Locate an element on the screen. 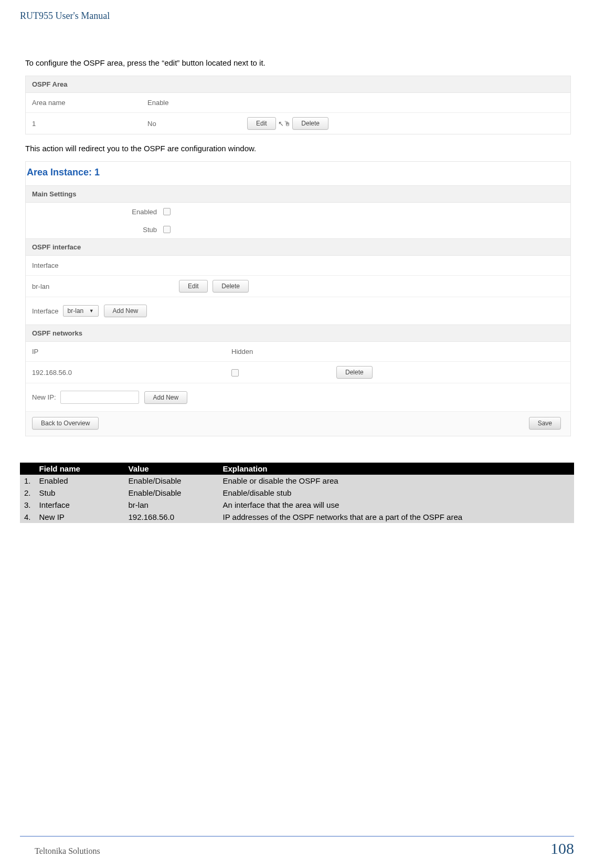 The image size is (594, 868). ospf-interface-header: OSPF interface is located at coordinates (298, 247).